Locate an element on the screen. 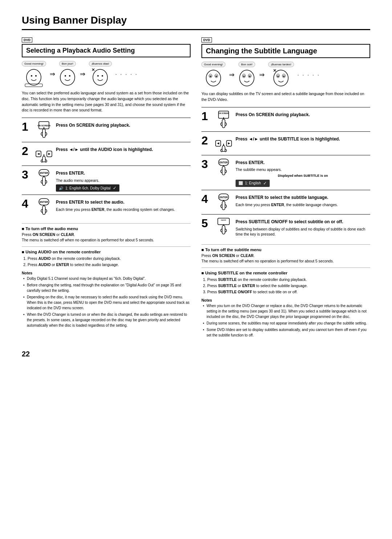 This screenshot has height=539, width=392. left-section-header: DVD Selecting a Playback Audio Setting is located at coordinates (106, 47).